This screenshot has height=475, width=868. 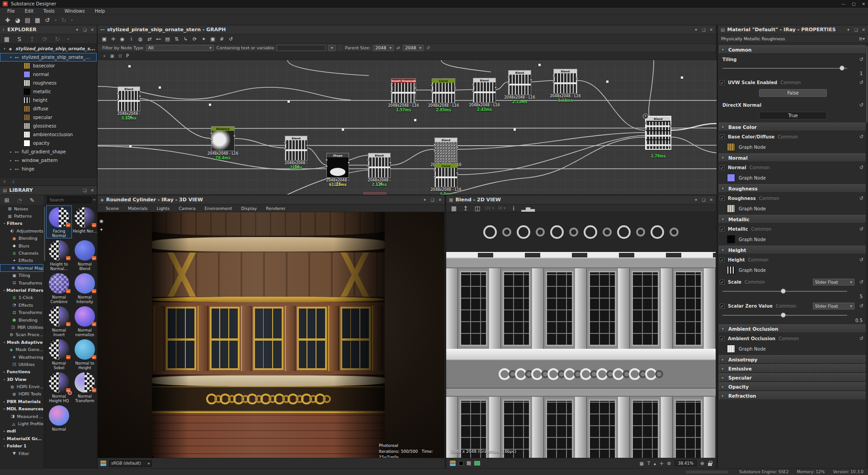 I want to click on graph-node-blend-10: Blend2048x2048 - L16, so click(x=446, y=150).